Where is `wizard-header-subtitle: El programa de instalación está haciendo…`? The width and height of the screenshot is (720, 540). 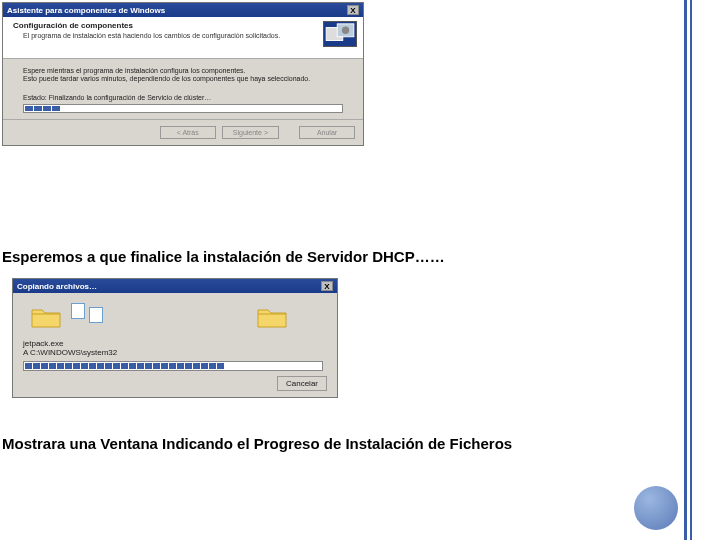
wizard-header-subtitle: El programa de instalación está haciendo… is located at coordinates (190, 36).